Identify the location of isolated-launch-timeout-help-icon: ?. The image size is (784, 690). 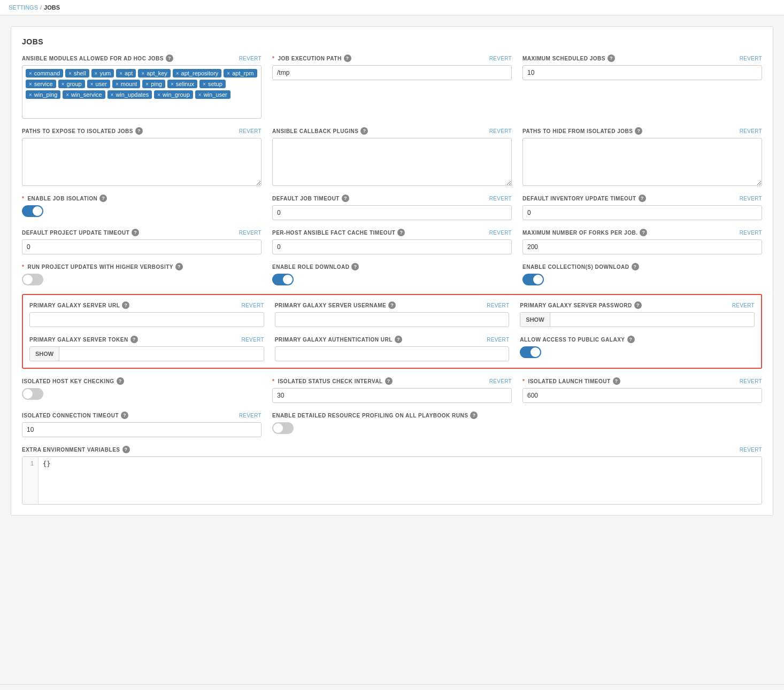
(617, 381).